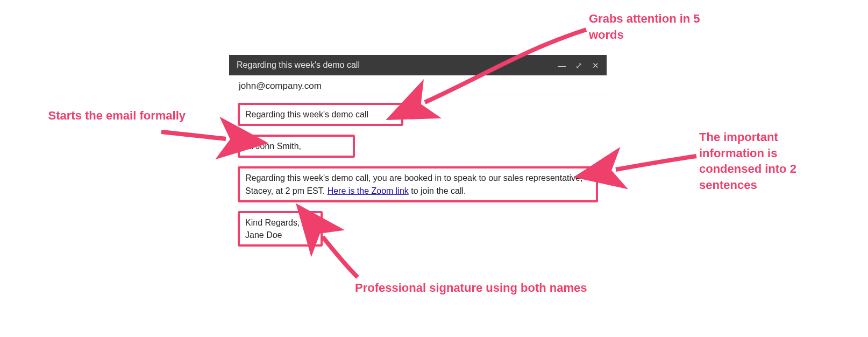 This screenshot has width=868, height=337. I want to click on close-icon: ✕, so click(596, 66).